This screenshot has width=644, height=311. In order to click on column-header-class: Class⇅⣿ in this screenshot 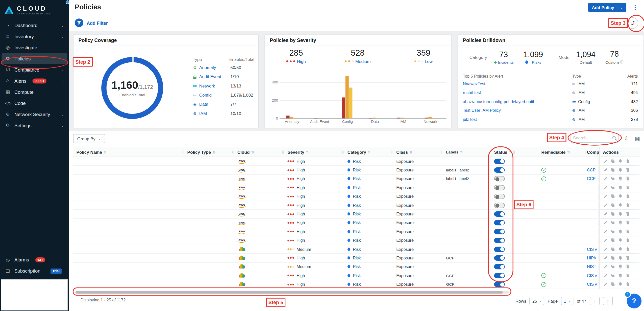, I will do `click(418, 152)`.